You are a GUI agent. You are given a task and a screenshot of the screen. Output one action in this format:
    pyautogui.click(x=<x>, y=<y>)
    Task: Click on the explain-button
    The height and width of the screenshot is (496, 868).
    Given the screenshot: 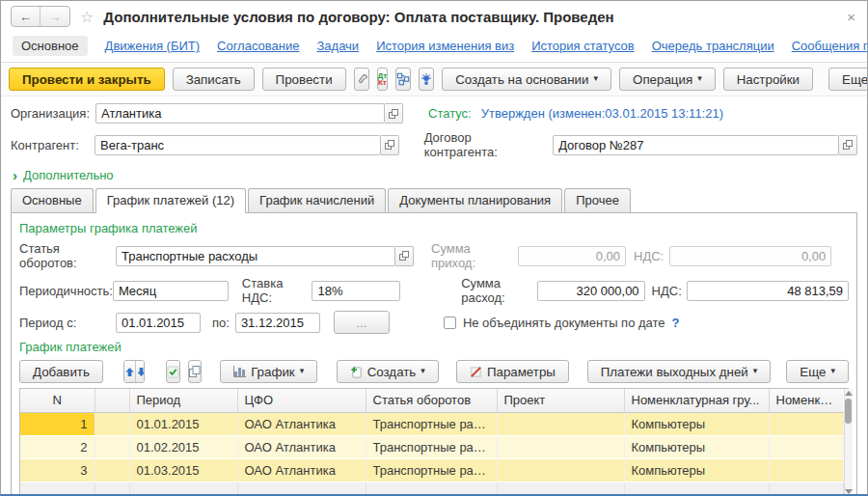 What is the action you would take?
    pyautogui.click(x=426, y=79)
    